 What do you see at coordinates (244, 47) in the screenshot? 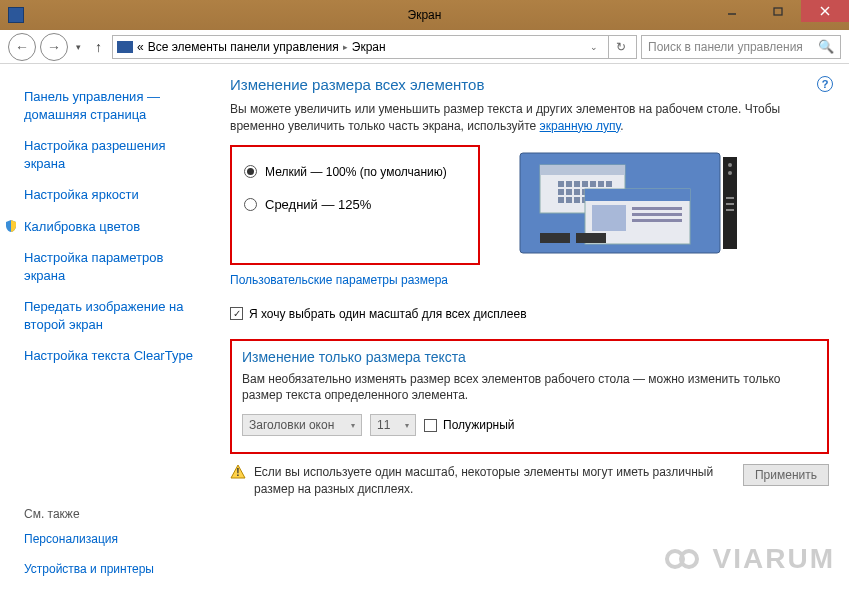
I see `breadcrumb-item: Все элементы панели управления` at bounding box center [244, 47].